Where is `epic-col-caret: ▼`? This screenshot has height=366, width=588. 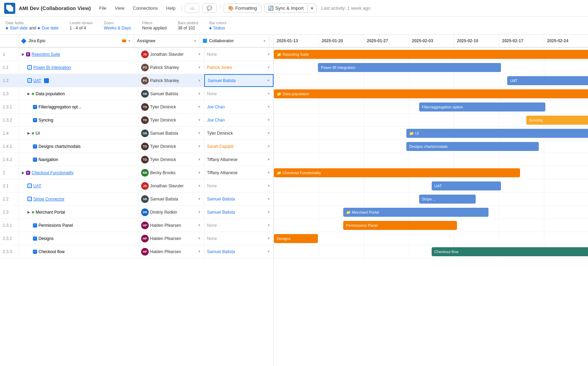 epic-col-caret: ▼ is located at coordinates (129, 41).